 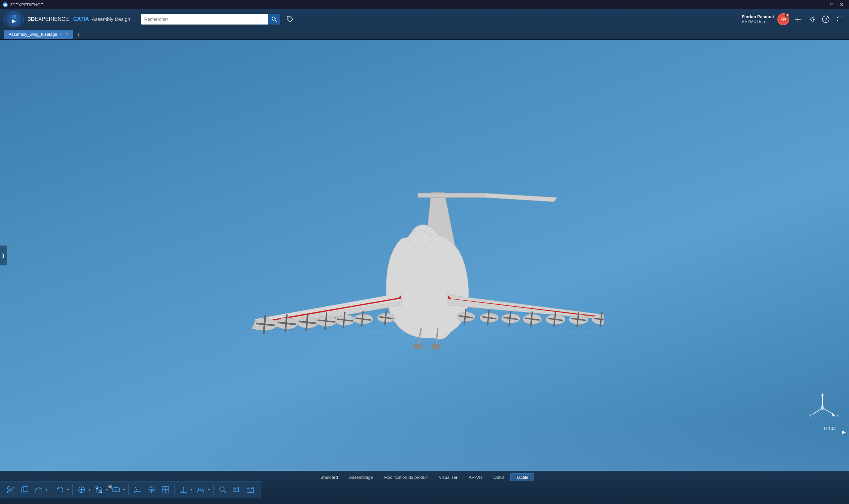 What do you see at coordinates (201, 490) in the screenshot?
I see `numbering-button: 1 2 3` at bounding box center [201, 490].